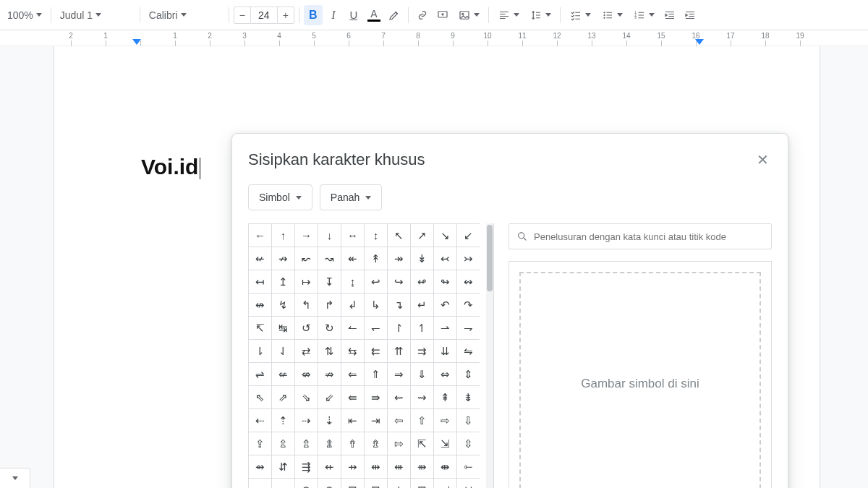 The image size is (868, 488). What do you see at coordinates (422, 258) in the screenshot?
I see `character-cell: ↡` at bounding box center [422, 258].